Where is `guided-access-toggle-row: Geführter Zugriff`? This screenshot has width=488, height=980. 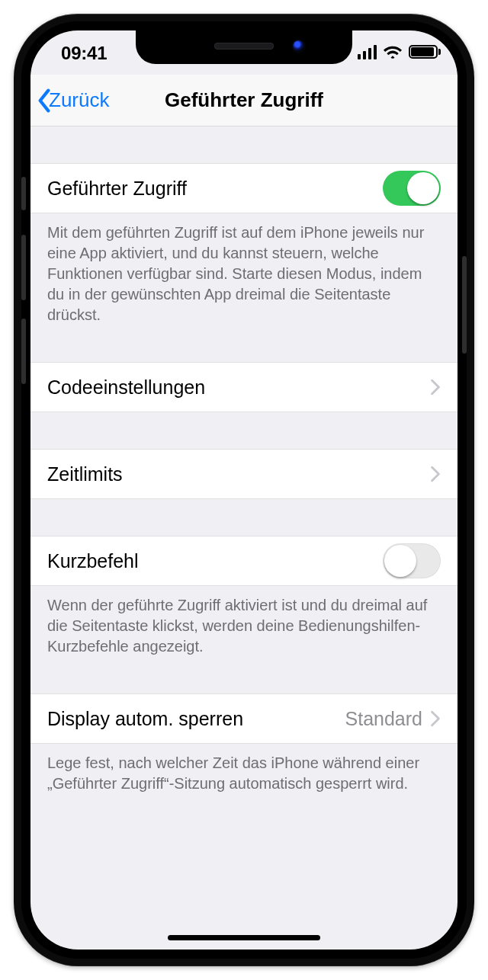 guided-access-toggle-row: Geführter Zugriff is located at coordinates (244, 188).